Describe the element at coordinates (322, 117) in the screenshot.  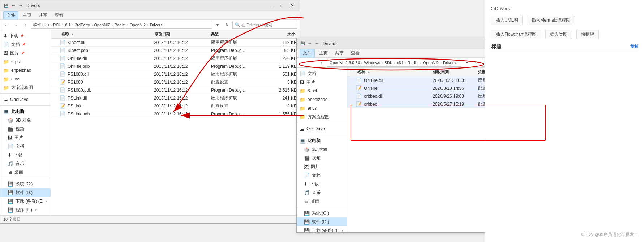
I see `r-sidebar-flowchart: 📁 方案流程图` at that location.